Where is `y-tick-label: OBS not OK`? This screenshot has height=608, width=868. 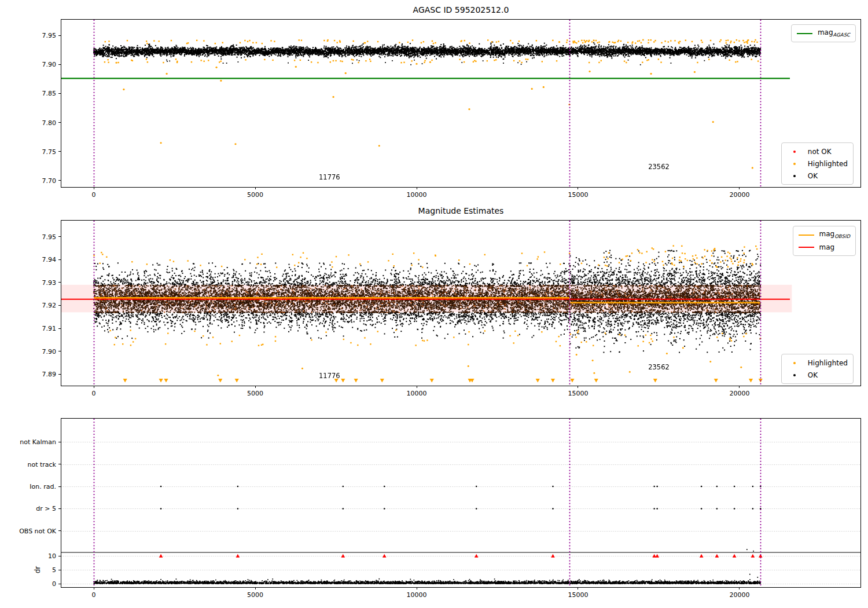
y-tick-label: OBS not OK is located at coordinates (38, 530).